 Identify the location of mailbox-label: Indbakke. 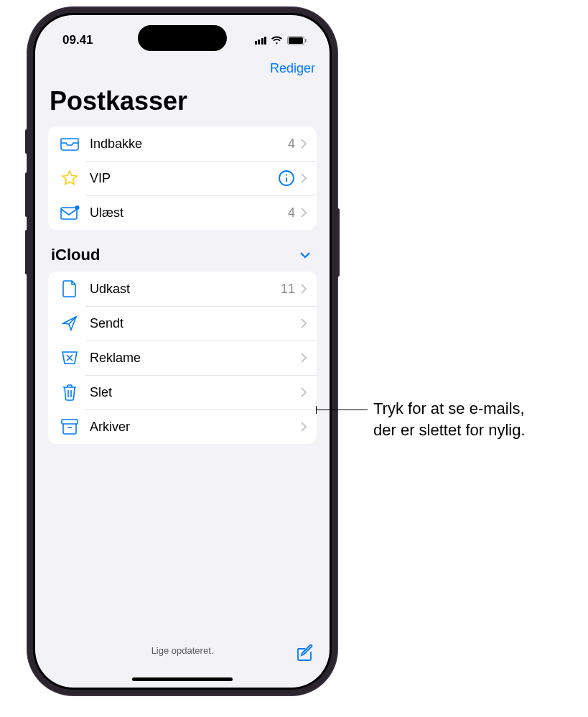
(189, 144).